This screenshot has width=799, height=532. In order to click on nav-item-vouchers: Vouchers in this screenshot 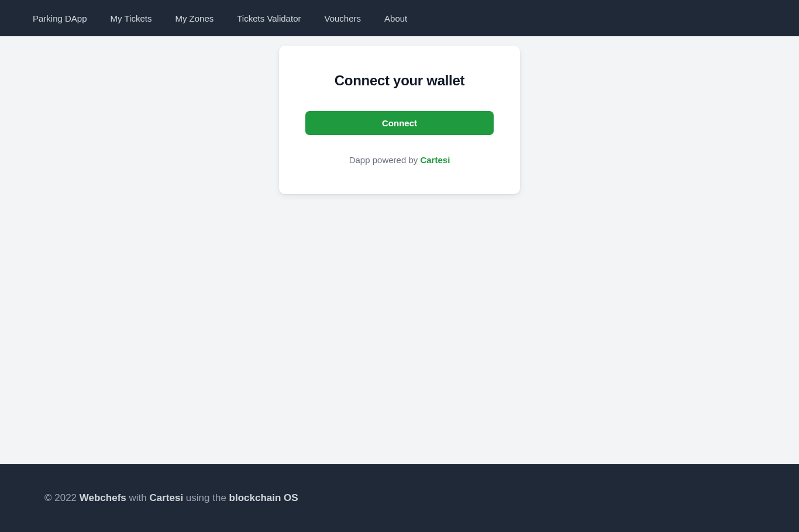, I will do `click(343, 19)`.